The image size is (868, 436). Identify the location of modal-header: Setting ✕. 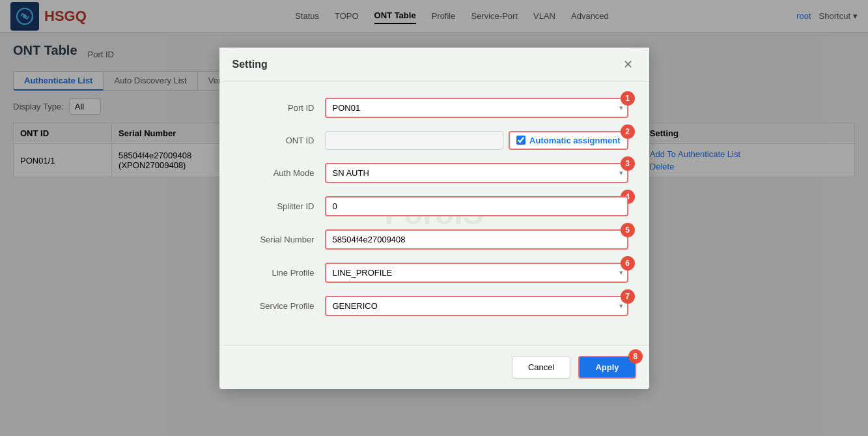
(434, 65).